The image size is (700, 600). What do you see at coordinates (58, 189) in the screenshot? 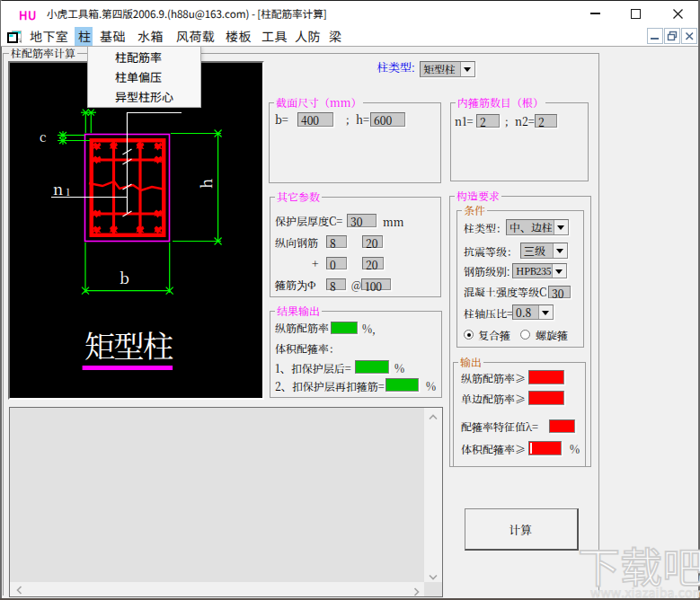
I see `svg-text: n` at bounding box center [58, 189].